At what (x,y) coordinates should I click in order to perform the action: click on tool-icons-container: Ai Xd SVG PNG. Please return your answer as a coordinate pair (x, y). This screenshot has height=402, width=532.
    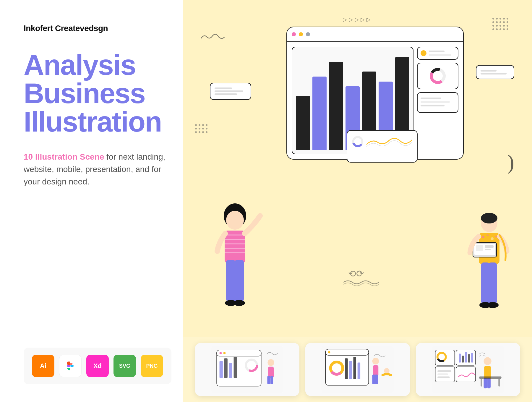
    Looking at the image, I should click on (98, 366).